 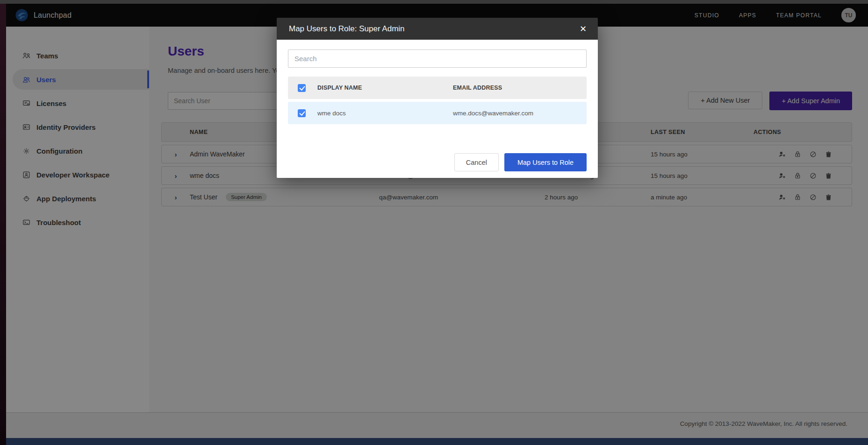 What do you see at coordinates (438, 88) in the screenshot?
I see `modal-table-header: DISPLAY NAME EMAIL ADDRESS` at bounding box center [438, 88].